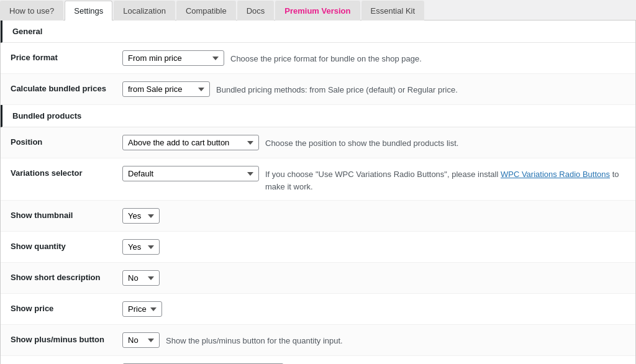  Describe the element at coordinates (318, 180) in the screenshot. I see `variations-selector-row: Variations selector Default WPC Variatio…` at that location.